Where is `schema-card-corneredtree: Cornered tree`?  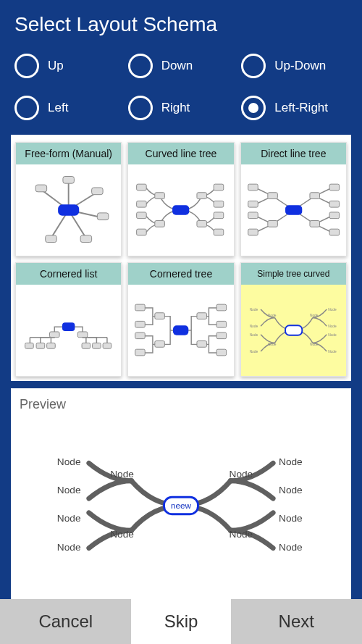 schema-card-corneredtree: Cornered tree is located at coordinates (181, 319).